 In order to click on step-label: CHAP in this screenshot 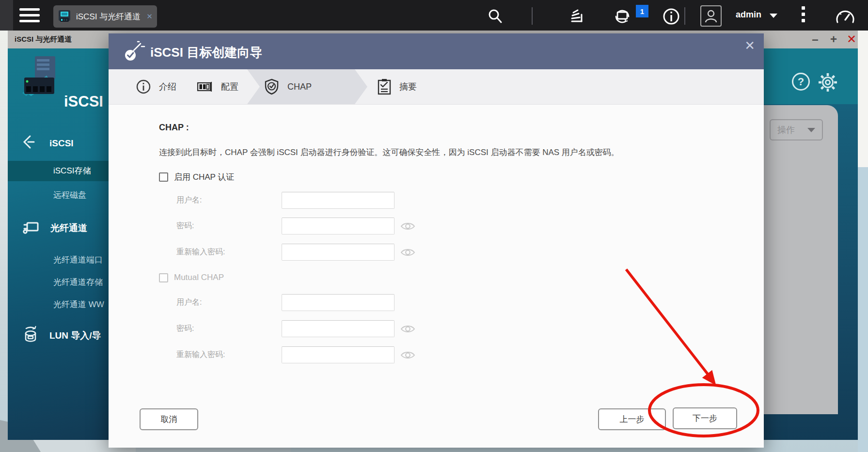, I will do `click(300, 87)`.